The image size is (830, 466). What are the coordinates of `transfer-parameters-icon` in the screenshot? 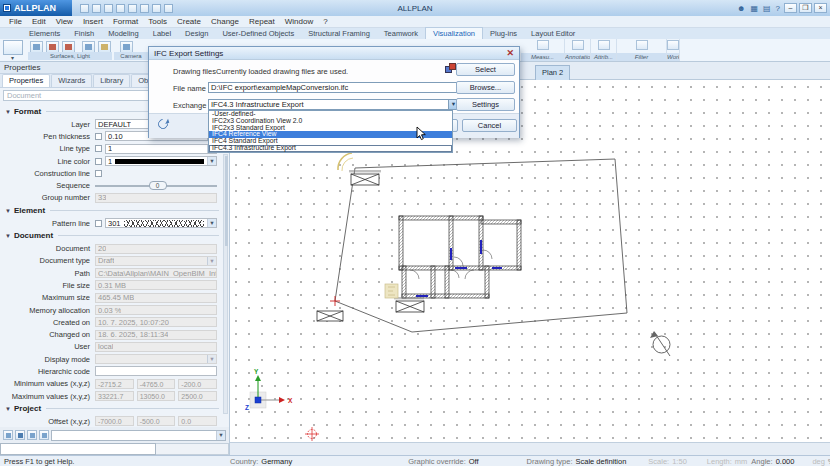 It's located at (20, 435).